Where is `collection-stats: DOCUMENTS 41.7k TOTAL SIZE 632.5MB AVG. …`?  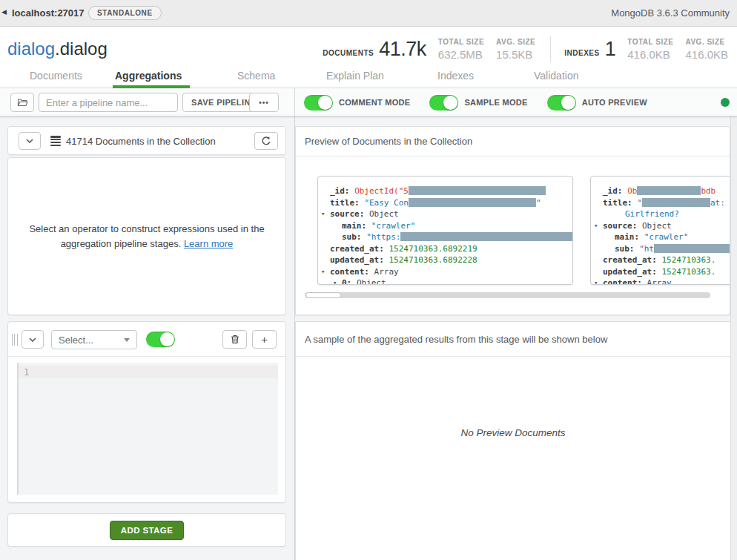 collection-stats: DOCUMENTS 41.7k TOTAL SIZE 632.5MB AVG. … is located at coordinates (525, 49).